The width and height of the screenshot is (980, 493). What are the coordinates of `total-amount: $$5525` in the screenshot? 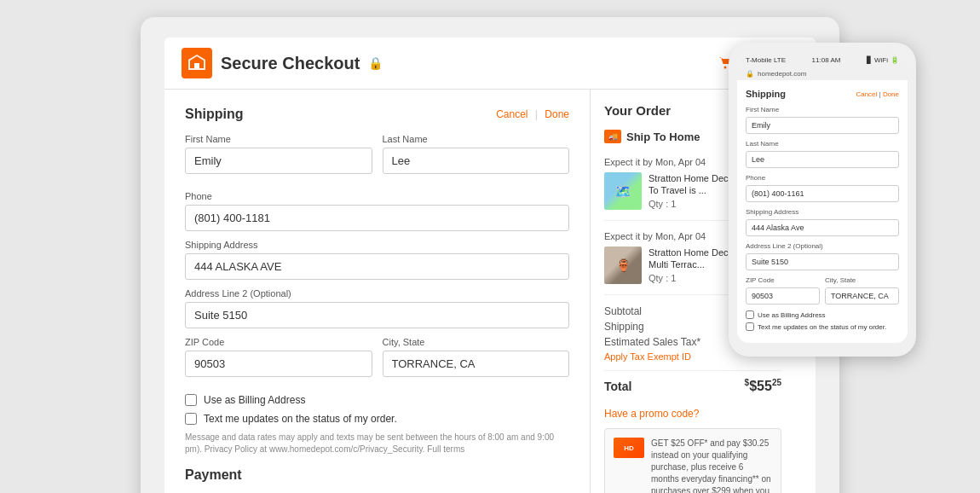 It's located at (764, 386).